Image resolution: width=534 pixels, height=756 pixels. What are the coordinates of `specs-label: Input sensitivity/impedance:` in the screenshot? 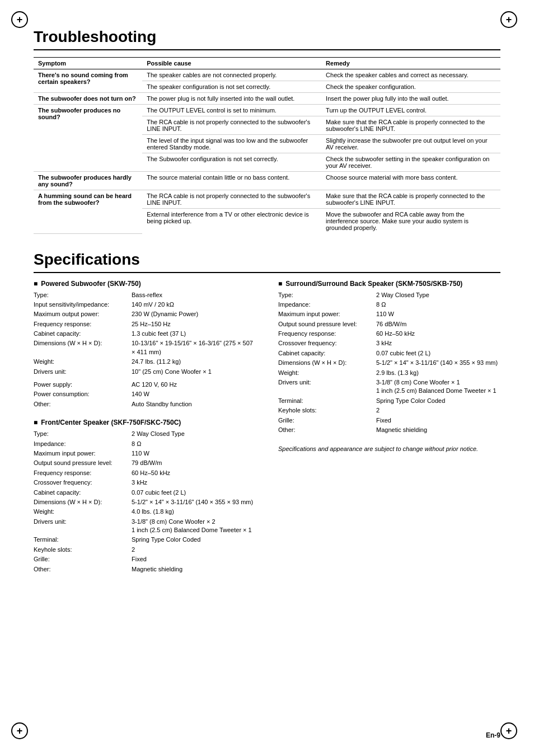 It's located at (83, 304).